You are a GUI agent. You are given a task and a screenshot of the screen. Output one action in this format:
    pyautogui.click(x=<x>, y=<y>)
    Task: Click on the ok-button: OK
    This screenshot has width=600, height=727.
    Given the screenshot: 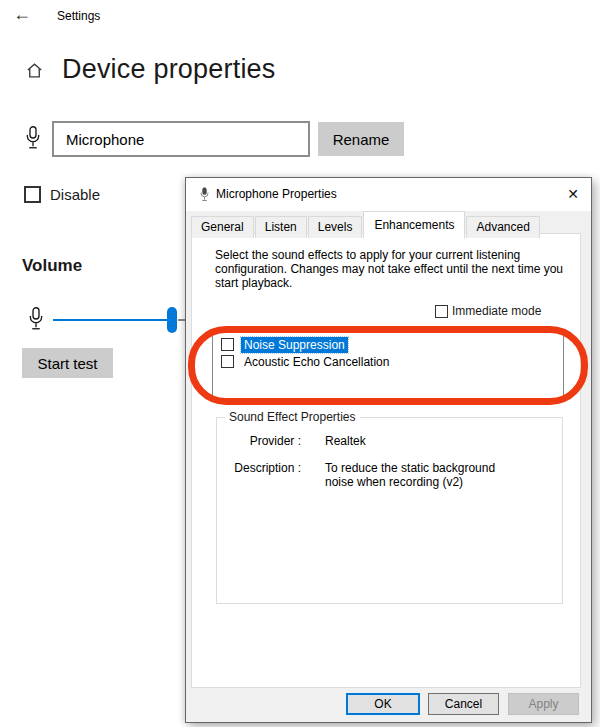 What is the action you would take?
    pyautogui.click(x=383, y=704)
    